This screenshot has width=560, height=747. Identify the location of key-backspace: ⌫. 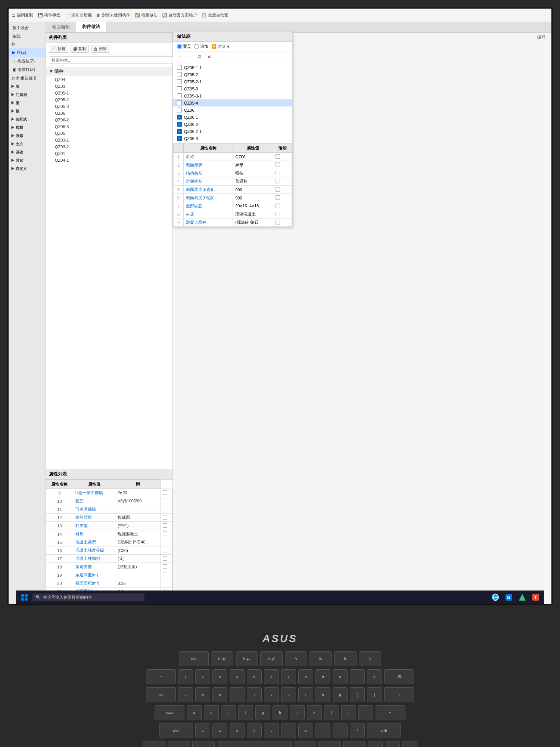
(399, 677).